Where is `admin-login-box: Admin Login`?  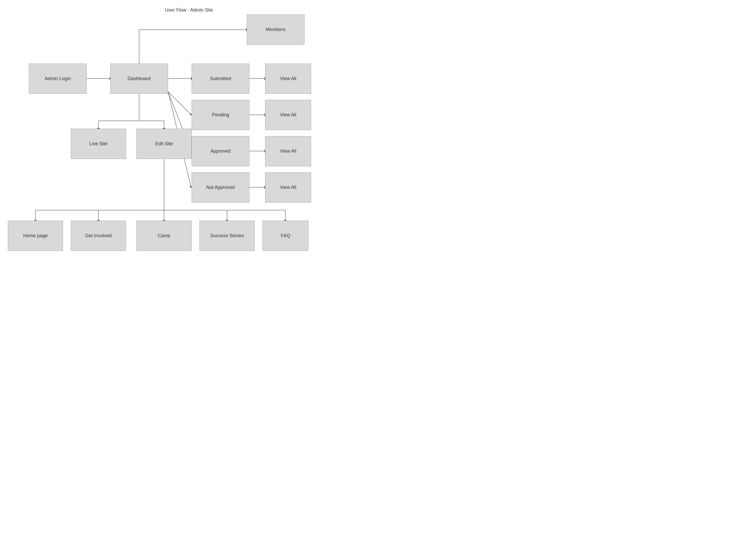
admin-login-box: Admin Login is located at coordinates (58, 79).